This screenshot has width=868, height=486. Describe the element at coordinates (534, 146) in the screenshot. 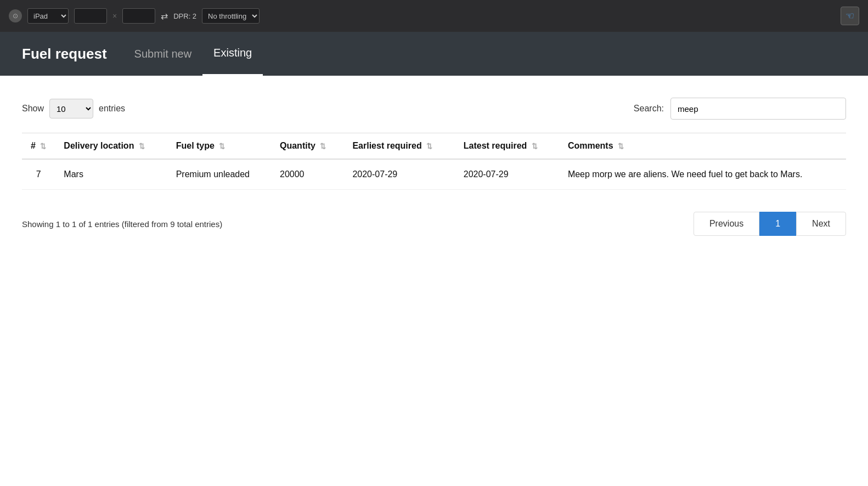

I see `col-latest-sort-icon: ⇅` at that location.